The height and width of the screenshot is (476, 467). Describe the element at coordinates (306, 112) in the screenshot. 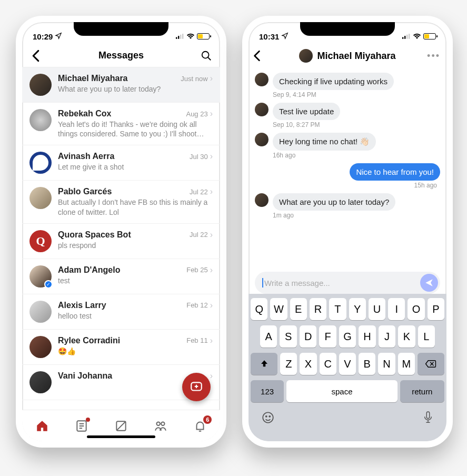

I see `message-bubble: Test live update` at that location.